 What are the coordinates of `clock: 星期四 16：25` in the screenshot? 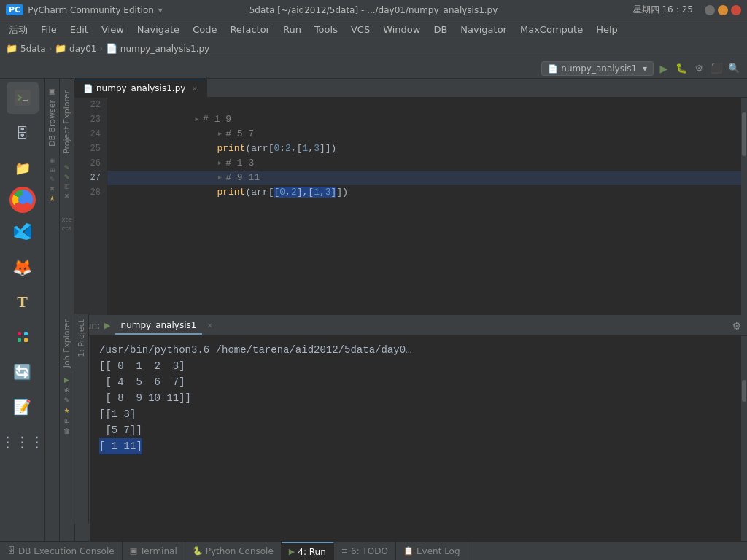 It's located at (663, 10).